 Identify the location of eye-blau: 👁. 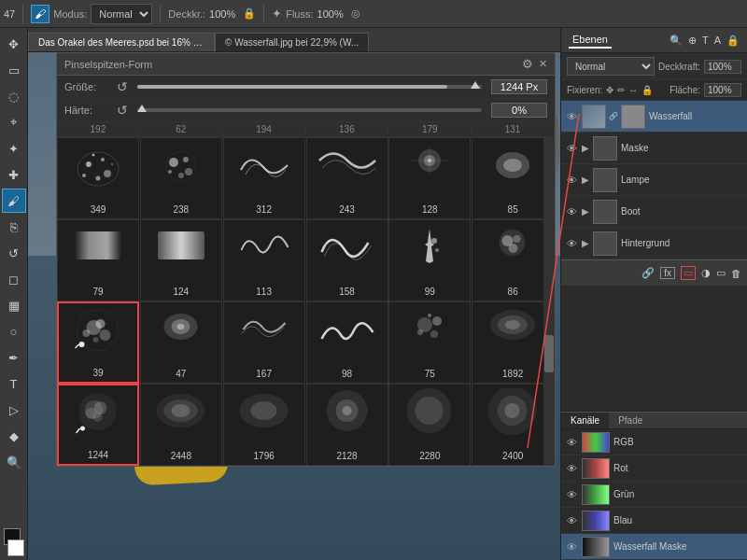
(571, 521).